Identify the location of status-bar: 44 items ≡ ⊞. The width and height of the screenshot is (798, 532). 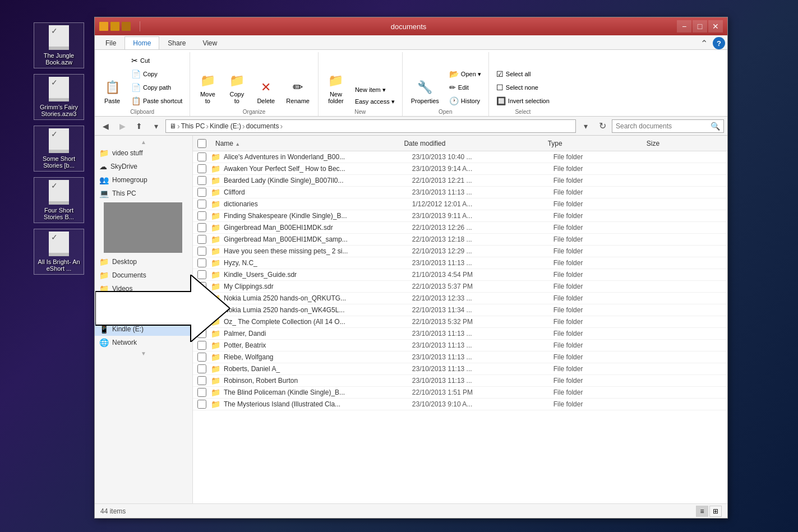
(411, 511).